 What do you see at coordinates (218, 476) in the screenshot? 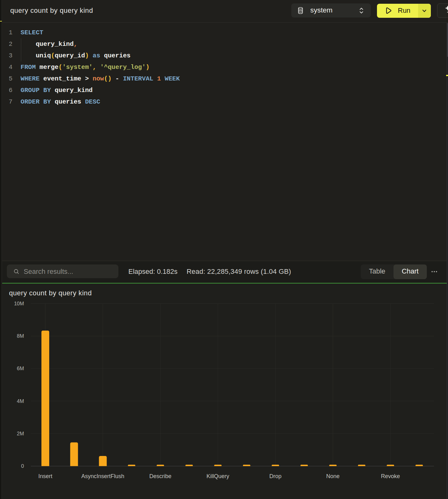
I see `svg-text: KillQuery` at bounding box center [218, 476].